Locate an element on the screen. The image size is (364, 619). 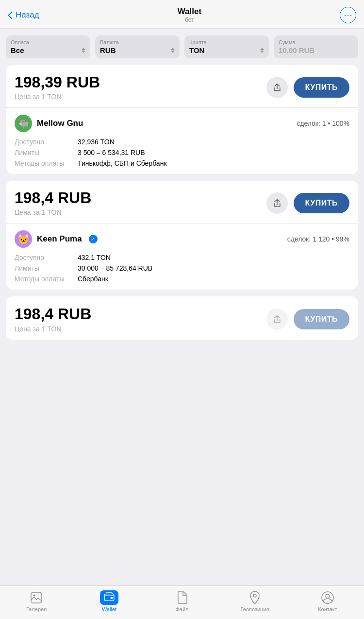
tab-location-label: Геопозиция is located at coordinates (255, 609).